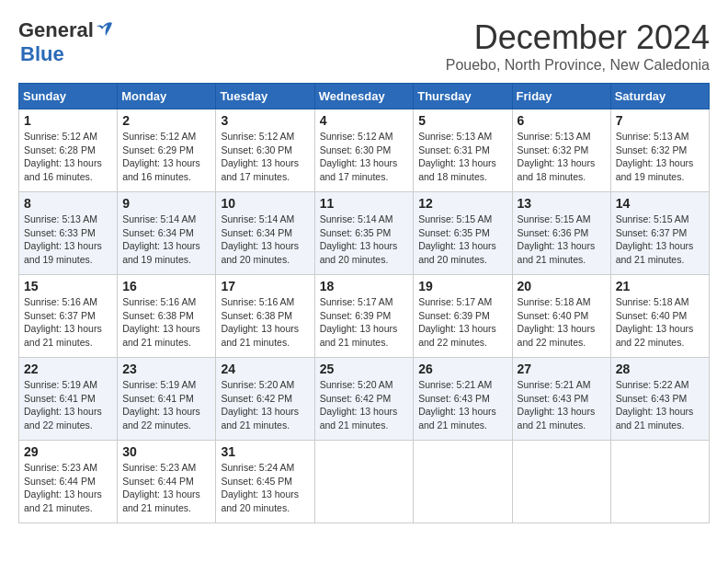  Describe the element at coordinates (167, 97) in the screenshot. I see `calendar-header-monday: Monday` at that location.